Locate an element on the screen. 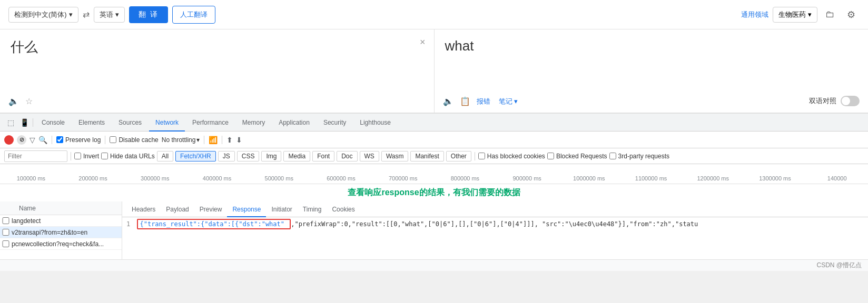 The width and height of the screenshot is (868, 303). bottom-bar: CSDN @懵亿点 is located at coordinates (434, 265).